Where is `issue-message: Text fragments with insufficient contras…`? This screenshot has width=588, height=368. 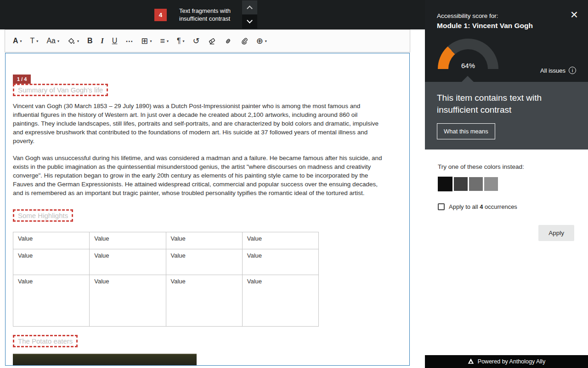 issue-message: Text fragments with insufficient contras… is located at coordinates (205, 15).